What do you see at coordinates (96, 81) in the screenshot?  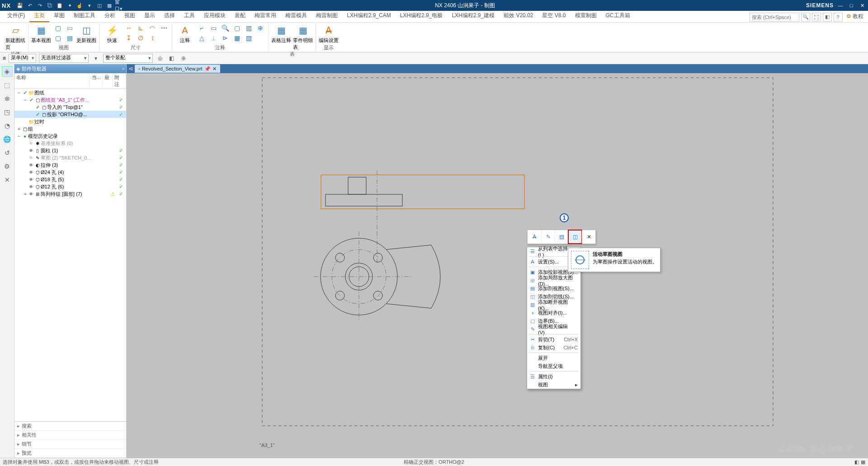 I see `col-c1: 当...` at bounding box center [96, 81].